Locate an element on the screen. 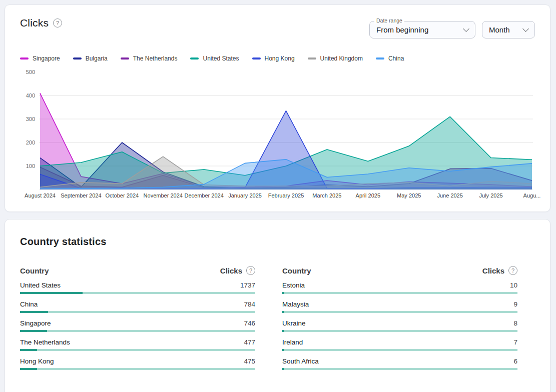 The image size is (556, 392). table-row: Ireland7 is located at coordinates (400, 345).